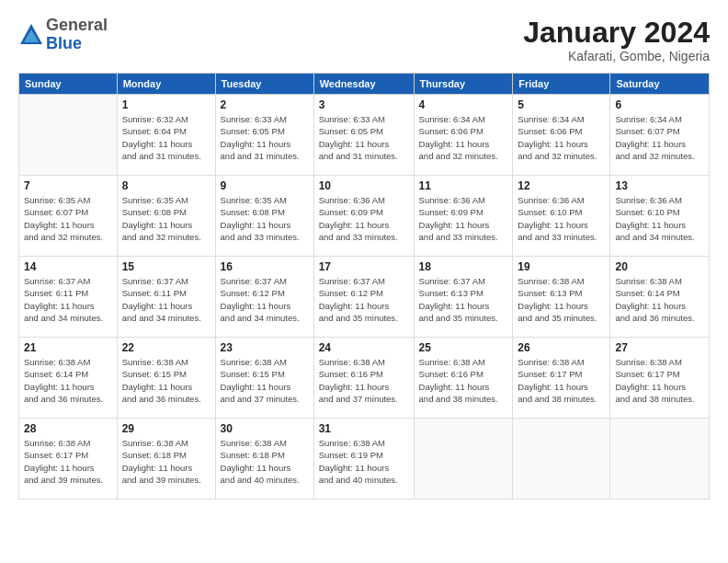  What do you see at coordinates (68, 459) in the screenshot?
I see `calendar-day-cell: 28Sunrise: 6:38 AMSunset: 6:17 PMDayligh…` at bounding box center [68, 459].